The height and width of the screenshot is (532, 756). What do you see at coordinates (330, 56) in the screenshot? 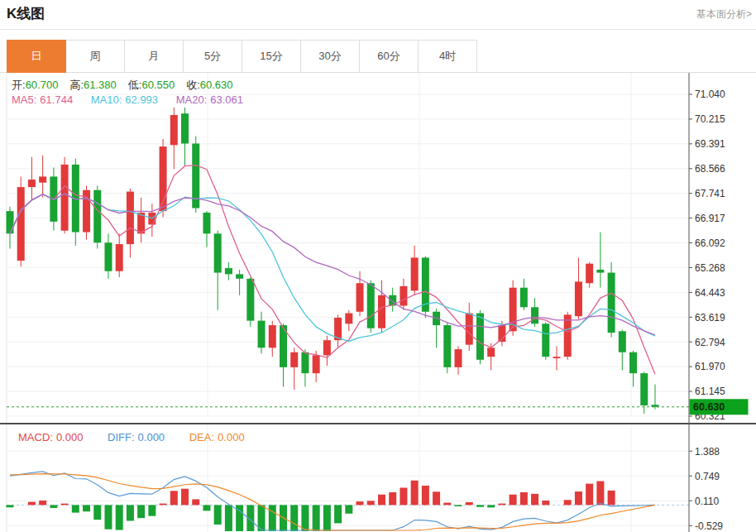
I see `tab-30min: 30分` at bounding box center [330, 56].